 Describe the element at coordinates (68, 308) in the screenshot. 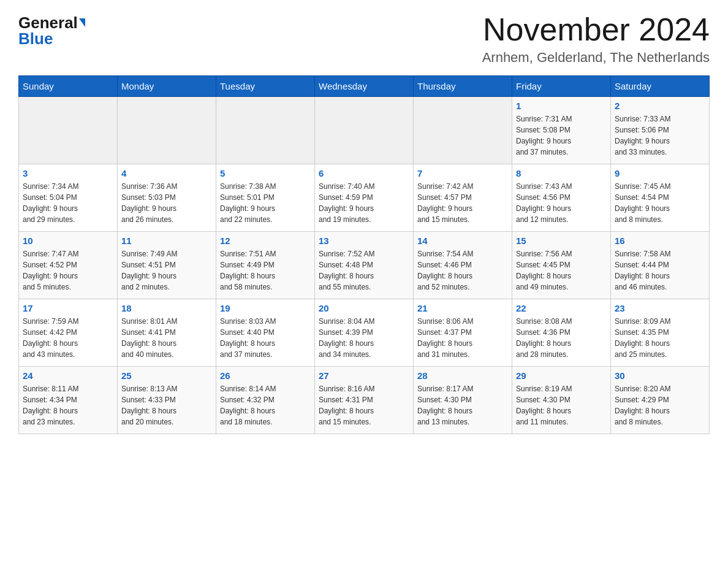

I see `day-number: 17` at that location.